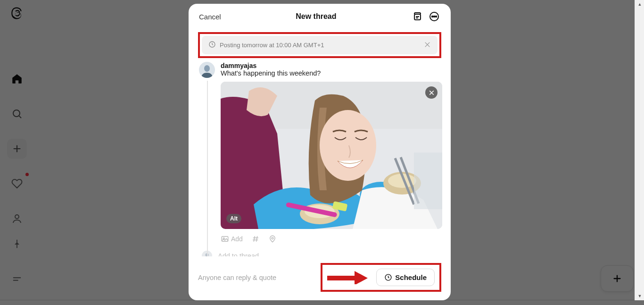 The image size is (644, 305). I want to click on schedule-banner: Posting tomorrow at 10:00 AM GMT+1, so click(320, 45).